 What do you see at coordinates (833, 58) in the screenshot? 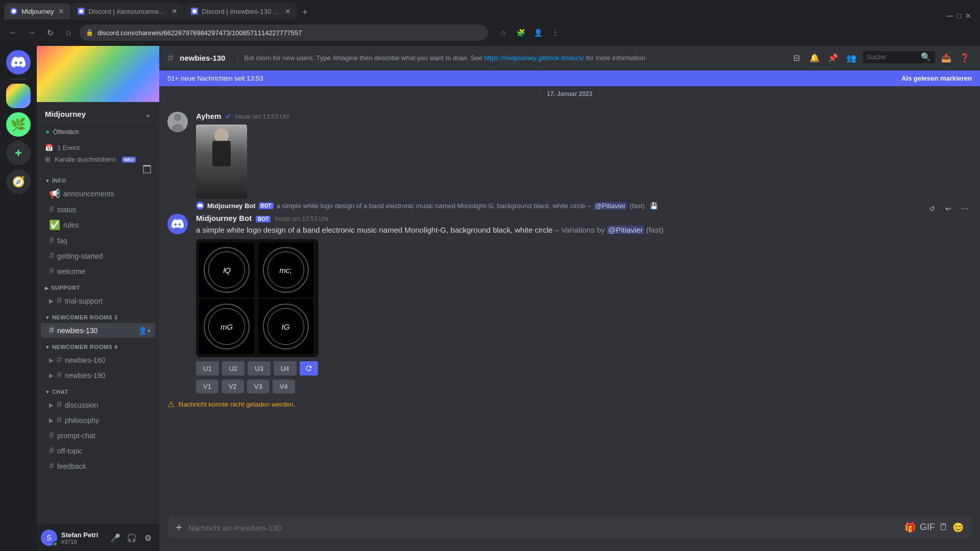
I see `pin-button: 📌` at bounding box center [833, 58].